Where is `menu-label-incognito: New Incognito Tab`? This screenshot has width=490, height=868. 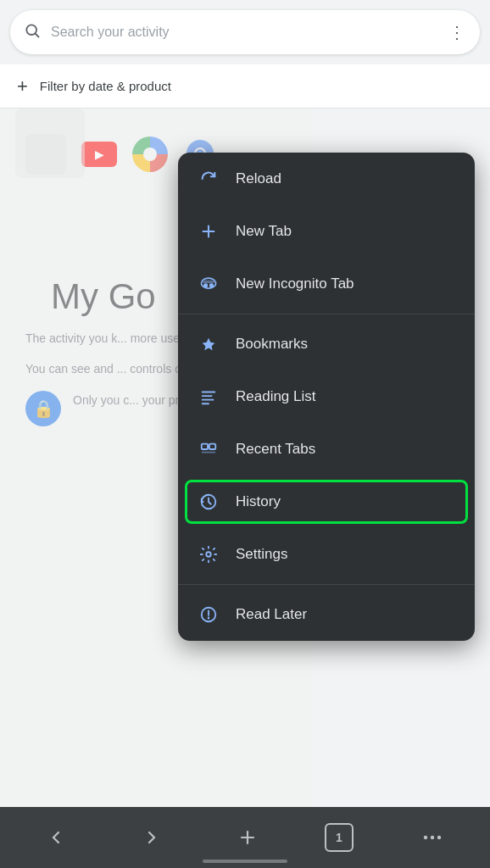
menu-label-incognito: New Incognito Tab is located at coordinates (295, 284).